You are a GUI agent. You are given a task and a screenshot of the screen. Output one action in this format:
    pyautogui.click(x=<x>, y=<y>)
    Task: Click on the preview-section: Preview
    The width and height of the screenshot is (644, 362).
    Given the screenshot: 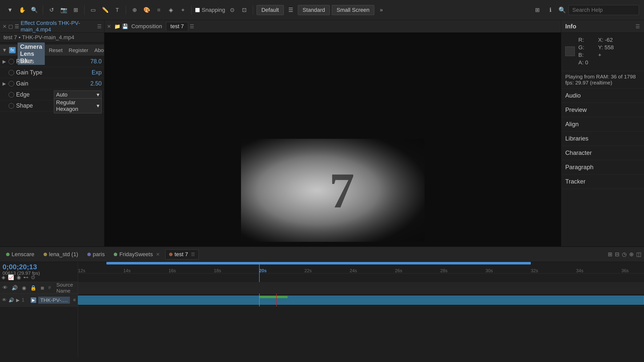 What is the action you would take?
    pyautogui.click(x=603, y=110)
    